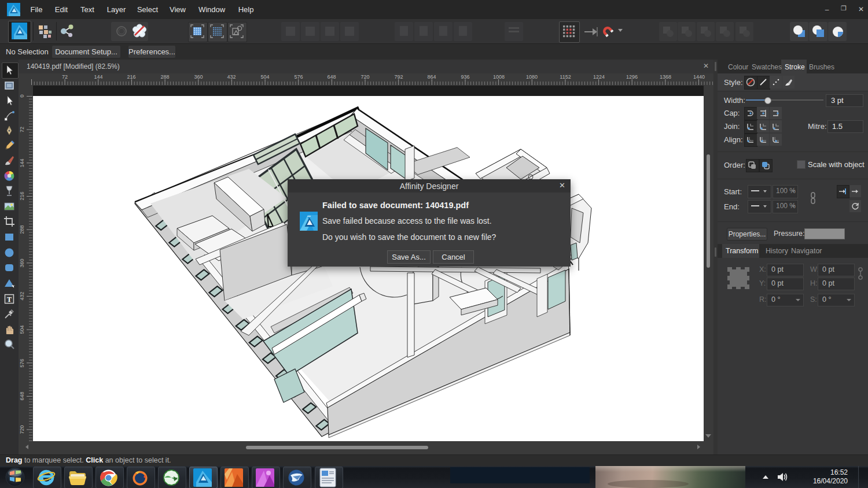 The image size is (868, 488). What do you see at coordinates (432, 77) in the screenshot?
I see `svg-text: 864` at bounding box center [432, 77].